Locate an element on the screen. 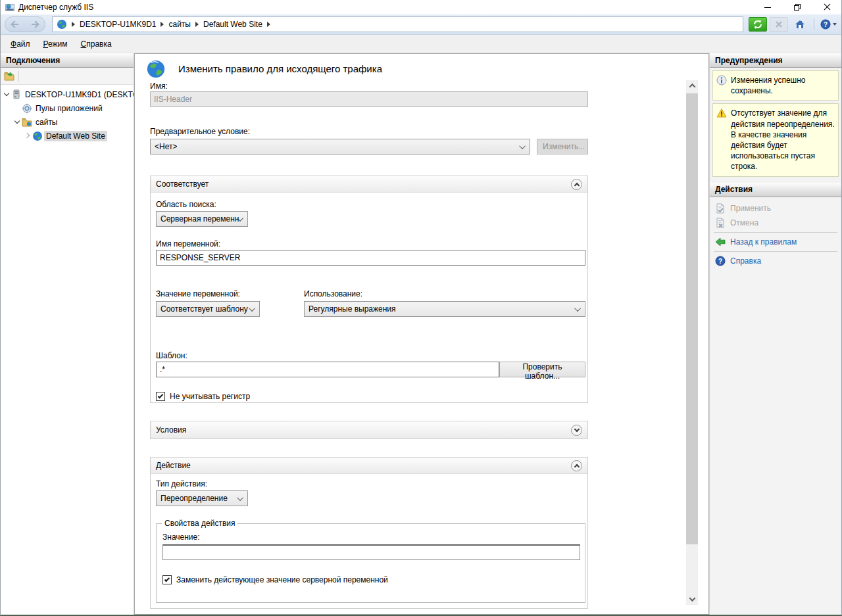 This screenshot has height=616, width=842. using-select: Регулярные выражения is located at coordinates (445, 309).